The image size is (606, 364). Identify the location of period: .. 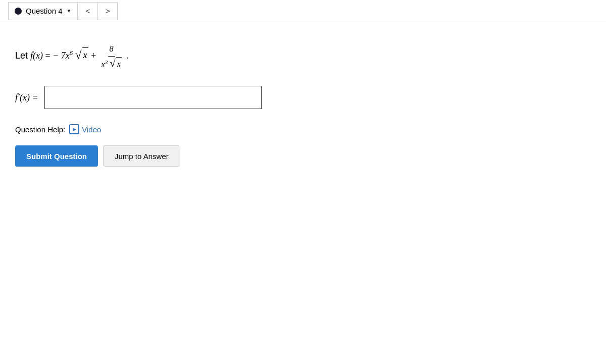
(127, 56).